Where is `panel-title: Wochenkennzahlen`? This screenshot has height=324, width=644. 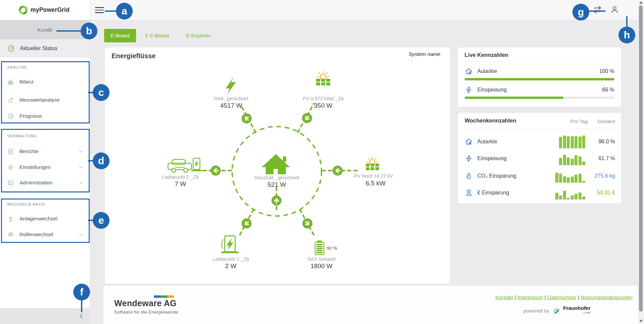 panel-title: Wochenkennzahlen is located at coordinates (490, 120).